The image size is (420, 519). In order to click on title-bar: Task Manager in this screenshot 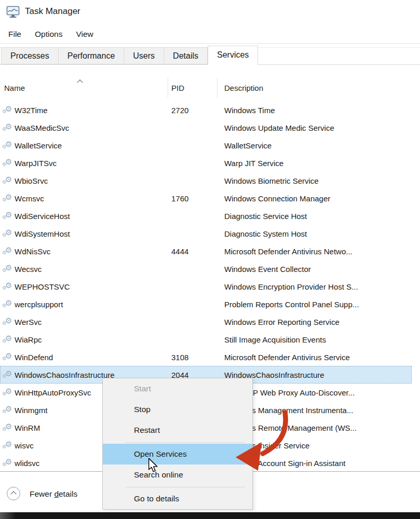, I will do `click(210, 12)`.